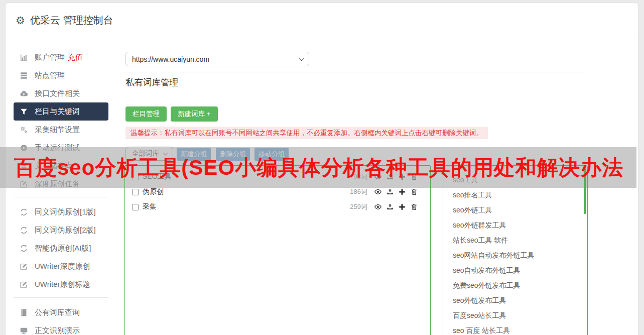 This screenshot has width=644, height=335. What do you see at coordinates (520, 300) in the screenshot?
I see `keyword-item: seo外链发布工具` at bounding box center [520, 300].